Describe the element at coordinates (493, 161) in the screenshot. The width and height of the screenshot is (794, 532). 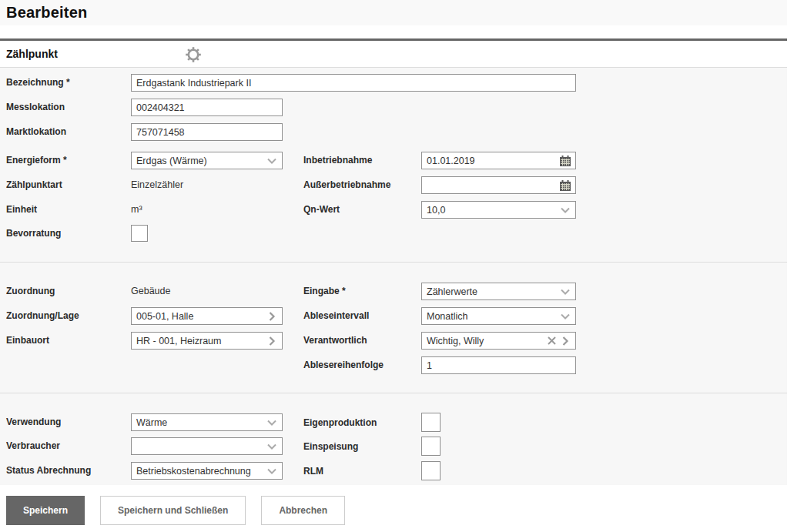
I see `inbetriebnahme-value: 01.01.2019` at that location.